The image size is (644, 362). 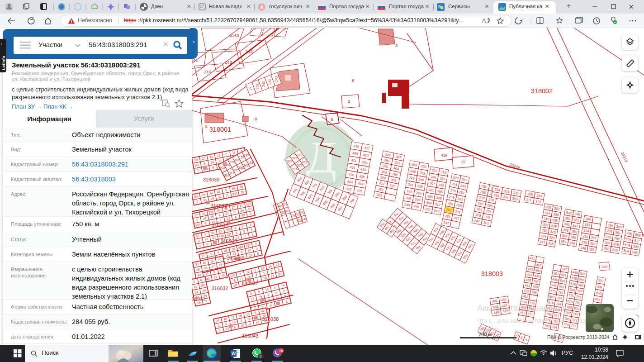 I want to click on svg-text: 138, so click(x=300, y=221).